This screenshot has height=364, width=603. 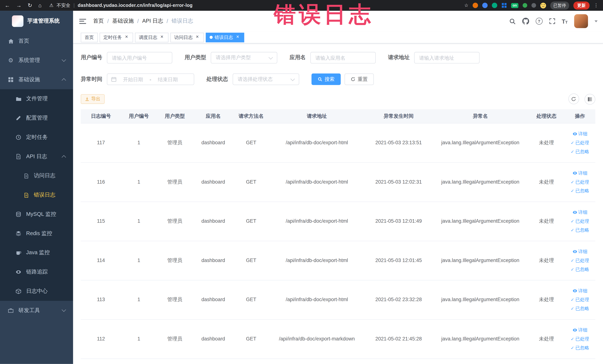 What do you see at coordinates (187, 37) in the screenshot?
I see `tab-access-logs: 访问日志 ×` at bounding box center [187, 37].